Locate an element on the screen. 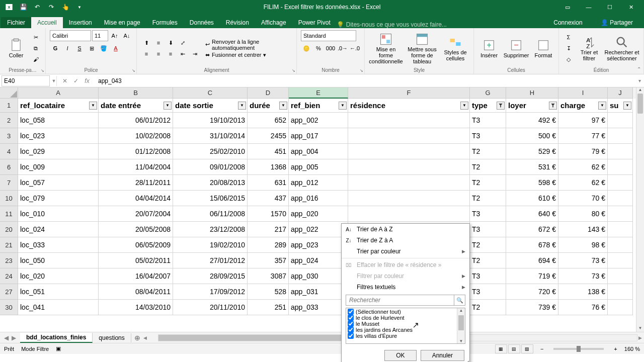 The image size is (644, 362). close-icon: ✕ is located at coordinates (631, 7).